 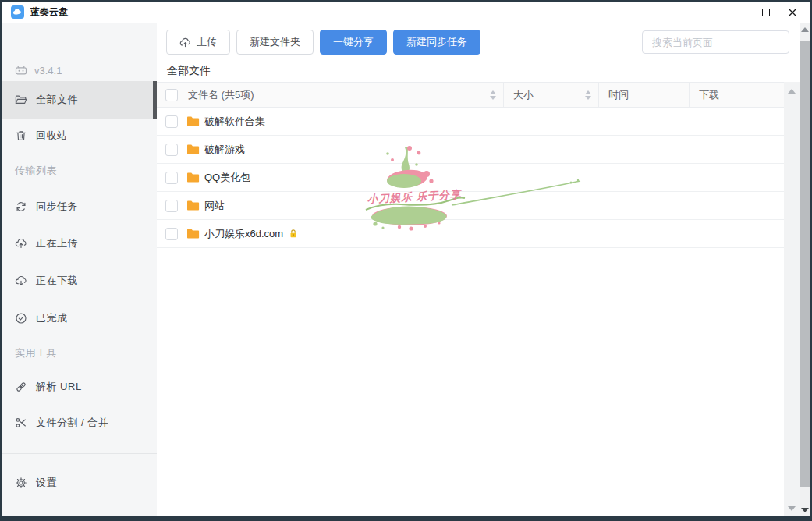 I want to click on sidebar-item-label: 正在下载, so click(x=57, y=281).